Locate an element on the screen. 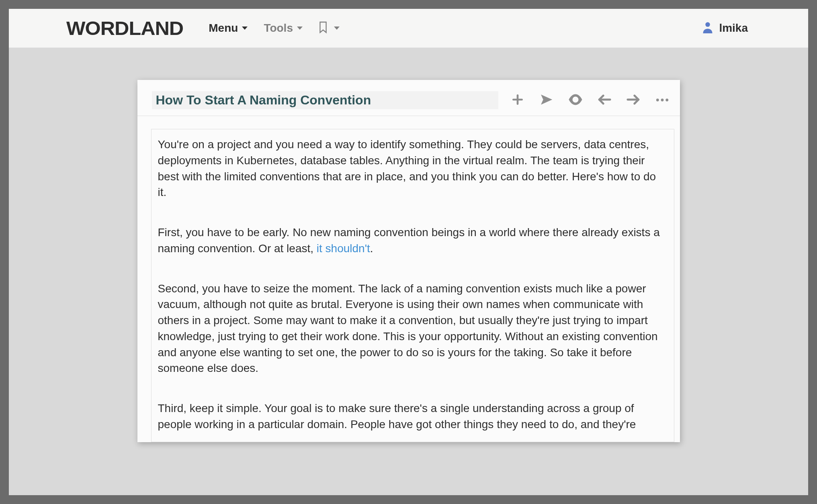 This screenshot has width=817, height=504. nav-tools-dropdown: Tools is located at coordinates (283, 28).